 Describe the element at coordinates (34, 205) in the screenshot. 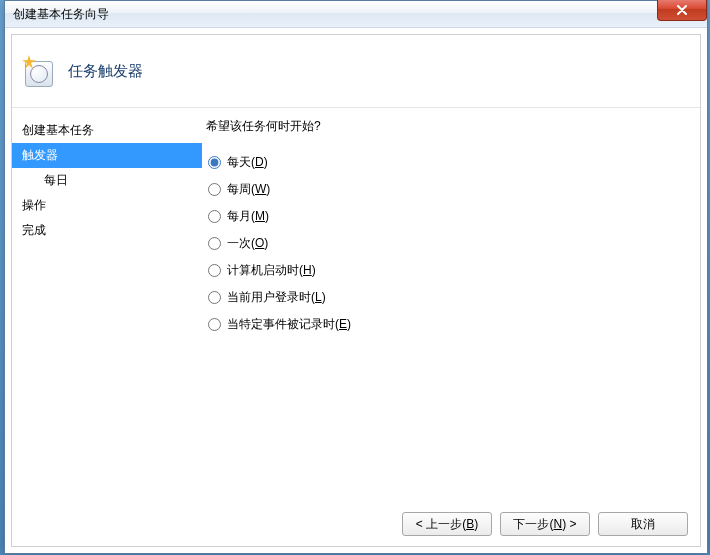

I see `sidebar-item-label: 操作` at that location.